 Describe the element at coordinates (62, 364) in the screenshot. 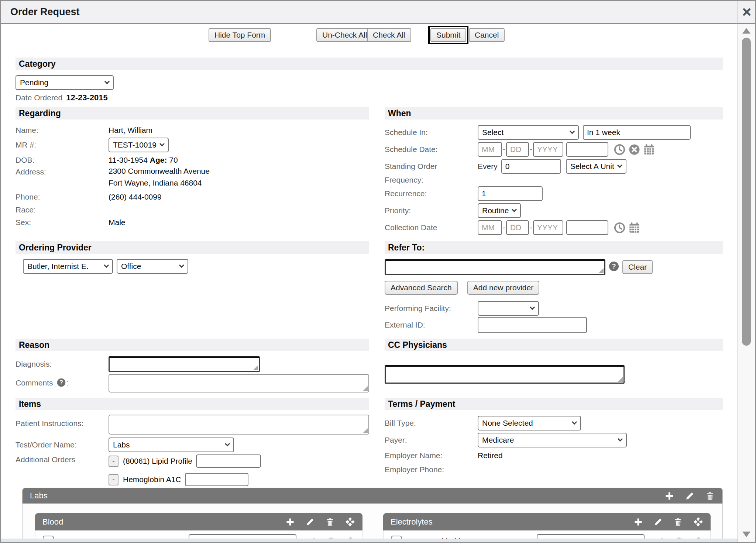

I see `diagnosis-label: Diagnosis:` at that location.